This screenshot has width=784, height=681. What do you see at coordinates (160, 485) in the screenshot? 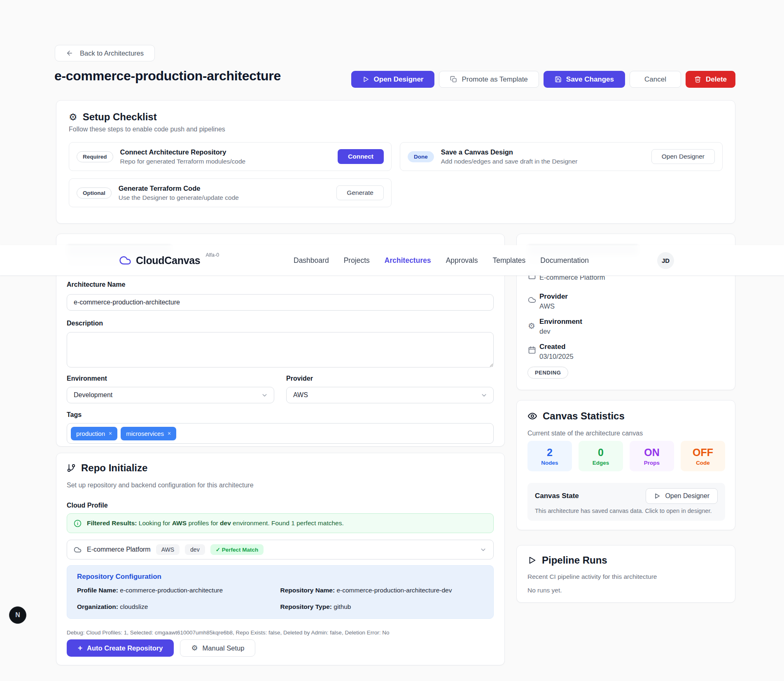
I see `repo-initialize-subtitle: Set up repository and backend configurat…` at bounding box center [160, 485].